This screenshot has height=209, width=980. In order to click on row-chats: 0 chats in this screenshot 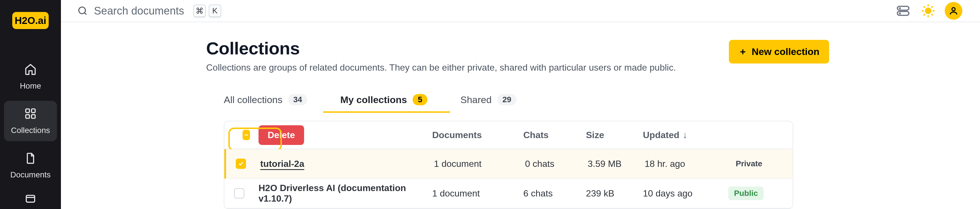, I will do `click(556, 164)`.